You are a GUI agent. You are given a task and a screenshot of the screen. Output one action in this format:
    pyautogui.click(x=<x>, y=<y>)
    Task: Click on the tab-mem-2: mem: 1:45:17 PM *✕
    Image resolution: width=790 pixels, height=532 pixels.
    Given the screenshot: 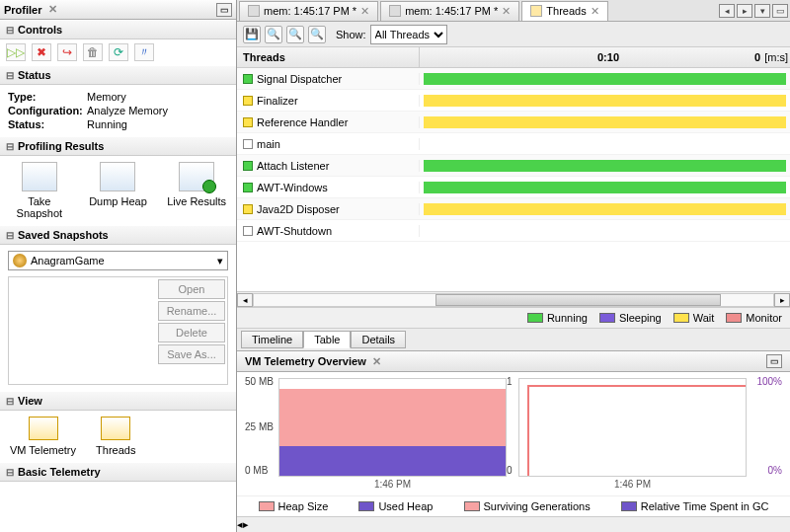 What is the action you would take?
    pyautogui.click(x=450, y=11)
    